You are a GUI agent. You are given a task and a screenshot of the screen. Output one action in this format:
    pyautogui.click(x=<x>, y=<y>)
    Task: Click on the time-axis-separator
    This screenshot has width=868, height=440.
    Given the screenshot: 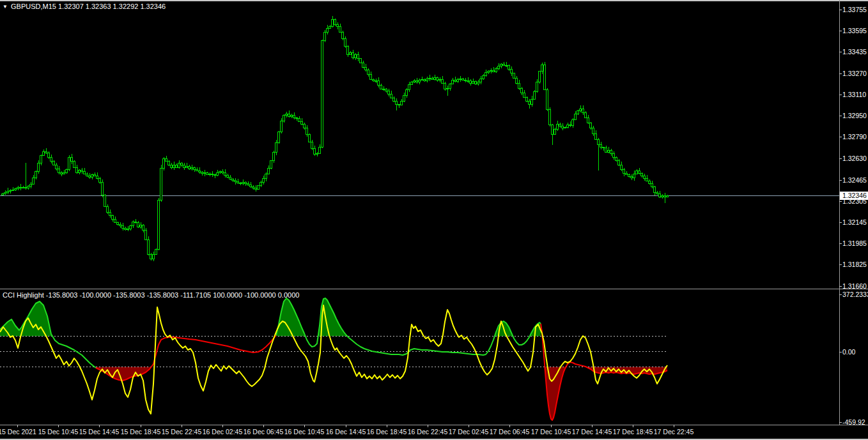 What is the action you would take?
    pyautogui.click(x=434, y=425)
    